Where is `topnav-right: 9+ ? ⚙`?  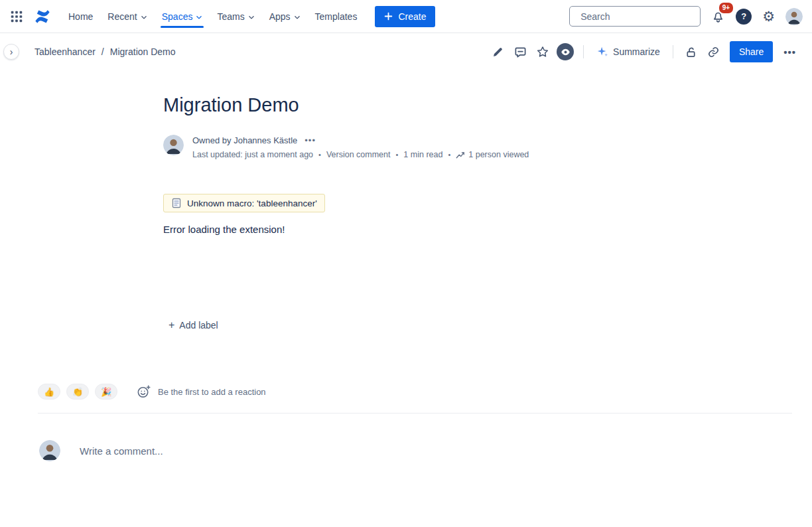 topnav-right: 9+ ? ⚙ is located at coordinates (686, 16).